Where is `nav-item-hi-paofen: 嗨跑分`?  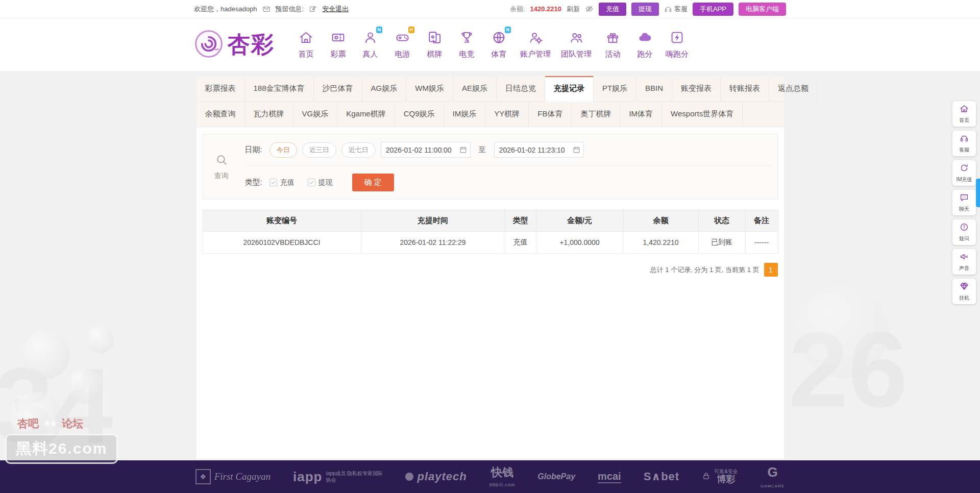
nav-item-hi-paofen: 嗨跑分 is located at coordinates (677, 45).